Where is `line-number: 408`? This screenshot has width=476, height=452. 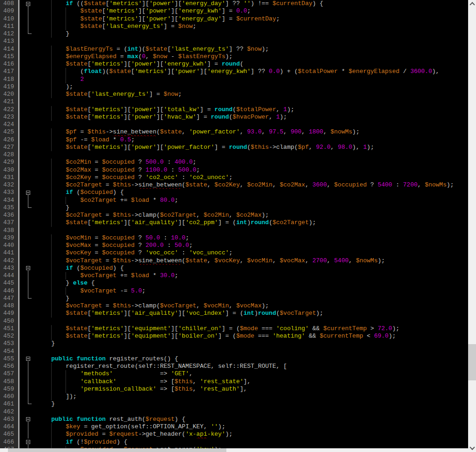
line-number: 408 is located at coordinates (10, 4).